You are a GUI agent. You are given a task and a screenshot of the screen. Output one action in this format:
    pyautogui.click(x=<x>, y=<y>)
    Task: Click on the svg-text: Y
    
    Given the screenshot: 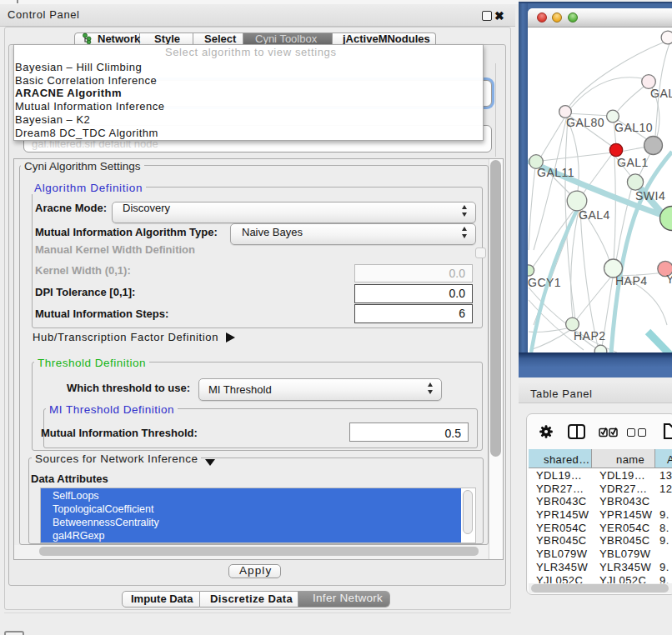 What is the action you would take?
    pyautogui.click(x=669, y=279)
    